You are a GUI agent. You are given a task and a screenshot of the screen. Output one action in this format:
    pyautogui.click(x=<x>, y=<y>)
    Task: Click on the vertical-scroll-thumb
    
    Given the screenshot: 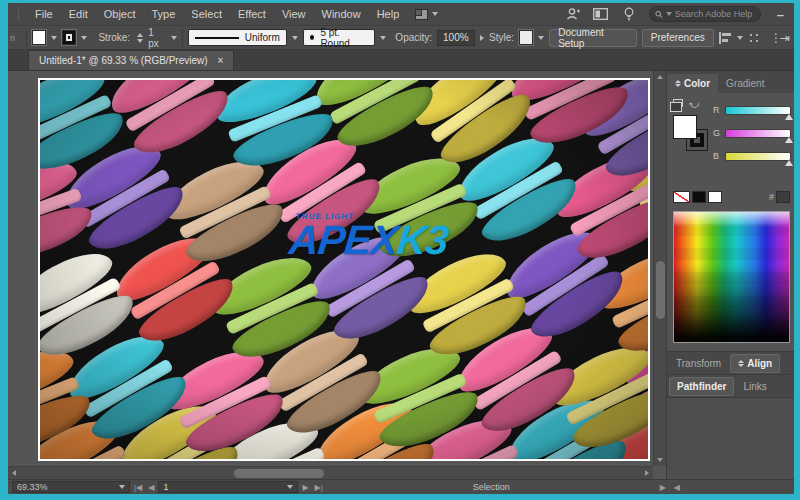 What is the action you would take?
    pyautogui.click(x=660, y=290)
    